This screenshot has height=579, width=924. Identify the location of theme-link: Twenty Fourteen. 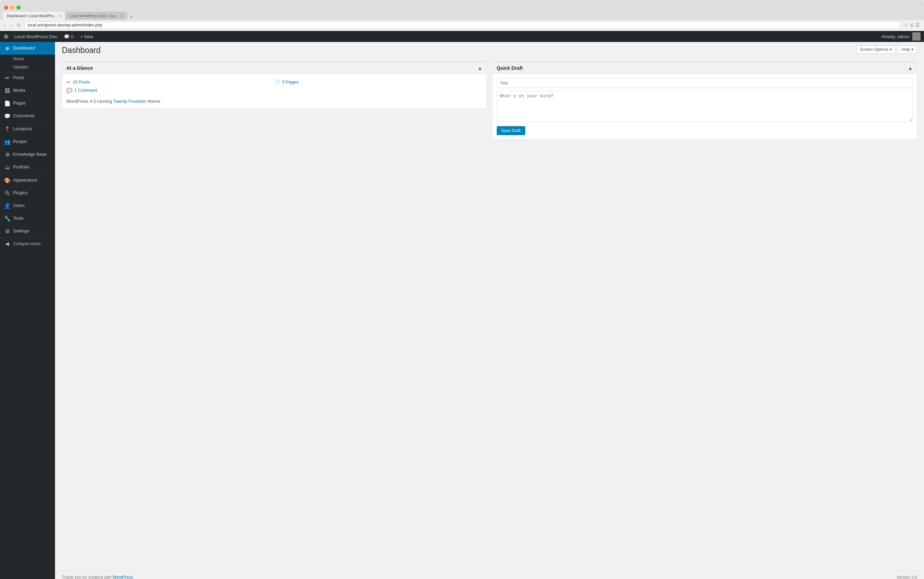
(130, 101).